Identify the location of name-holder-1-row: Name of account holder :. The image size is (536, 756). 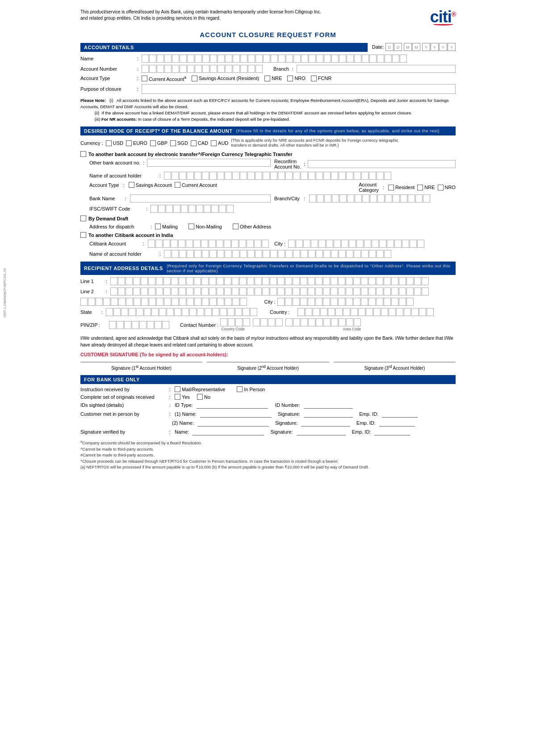
(272, 176).